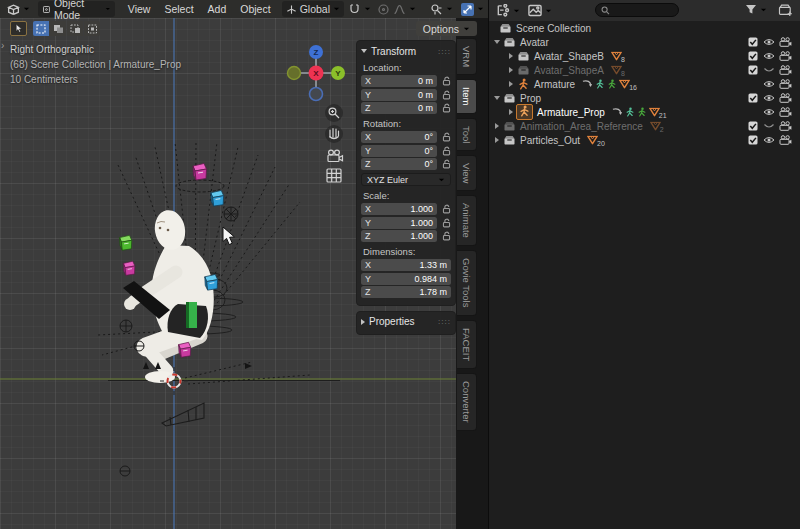 Image resolution: width=800 pixels, height=529 pixels. I want to click on display-mode-button, so click(540, 11).